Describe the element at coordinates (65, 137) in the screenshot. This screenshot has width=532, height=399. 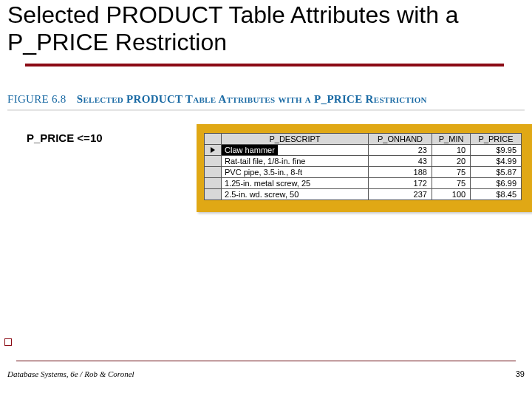
I see `restriction-label: P_PRICE <=10` at that location.